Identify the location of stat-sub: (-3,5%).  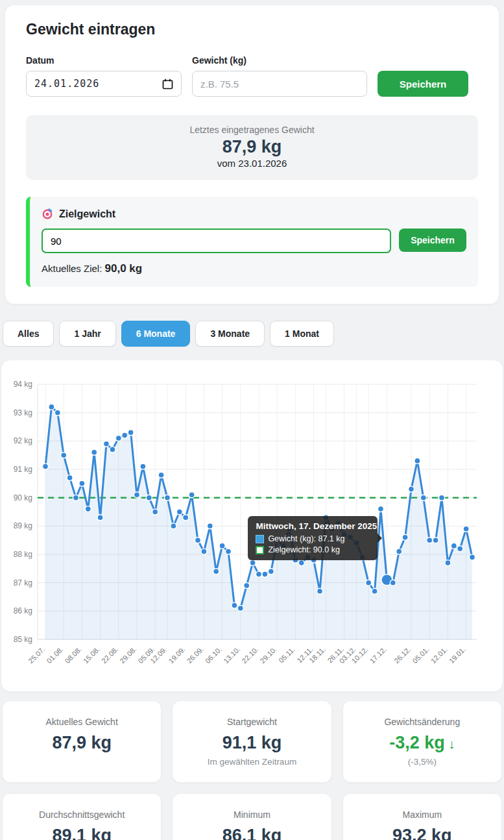
(422, 762).